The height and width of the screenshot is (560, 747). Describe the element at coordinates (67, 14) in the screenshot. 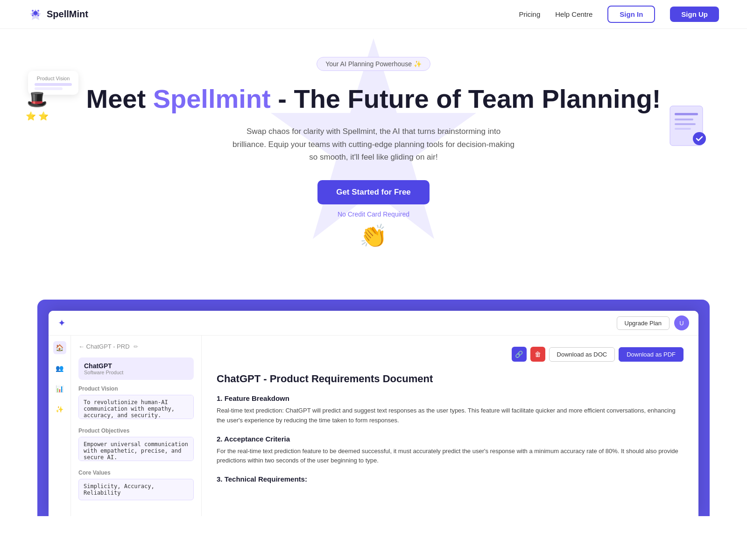

I see `logo-text: SpellMint` at that location.